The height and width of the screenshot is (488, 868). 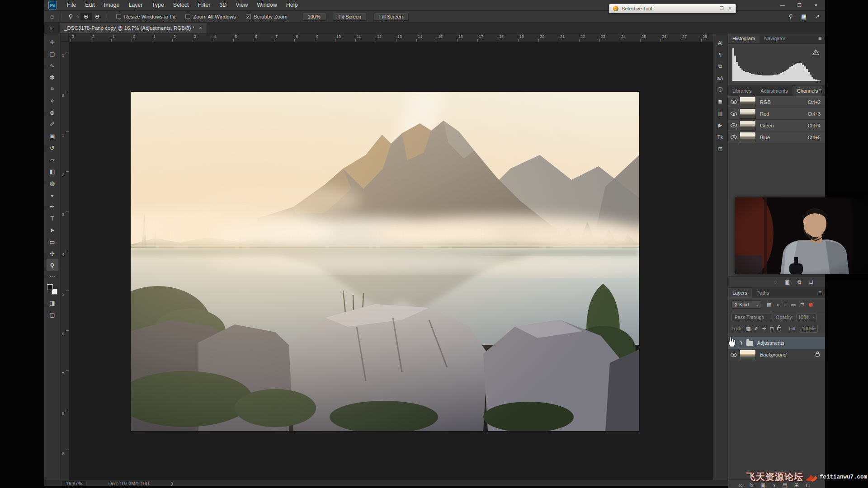 What do you see at coordinates (720, 54) in the screenshot?
I see `paragraph-panel-icon: ¶` at bounding box center [720, 54].